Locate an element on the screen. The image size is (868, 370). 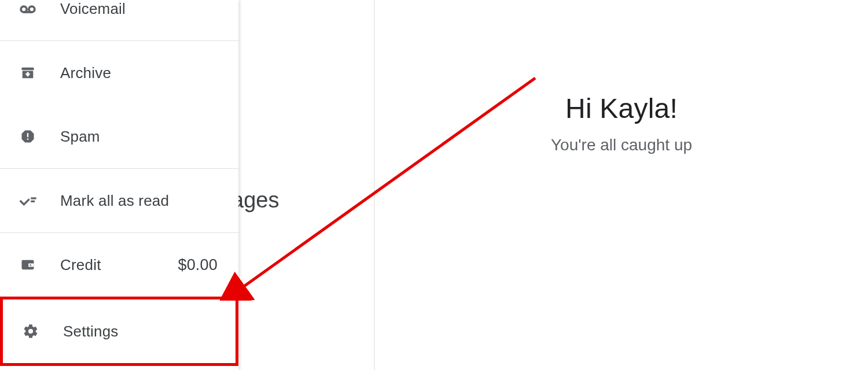
greeting-text: Hi Kayla! is located at coordinates (621, 109).